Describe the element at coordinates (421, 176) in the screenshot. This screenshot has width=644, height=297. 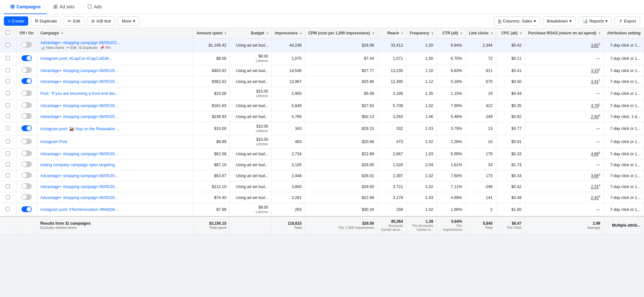
I see `row-frequency-cell: 1.02` at that location.